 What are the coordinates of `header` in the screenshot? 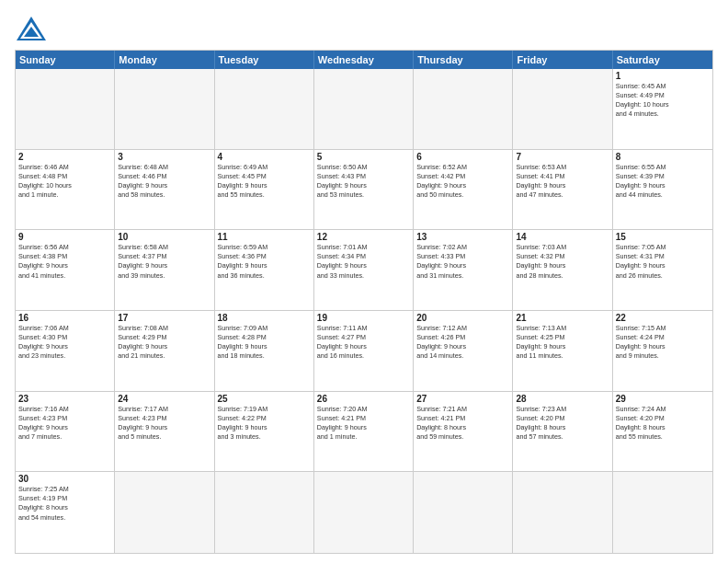 It's located at (364, 29).